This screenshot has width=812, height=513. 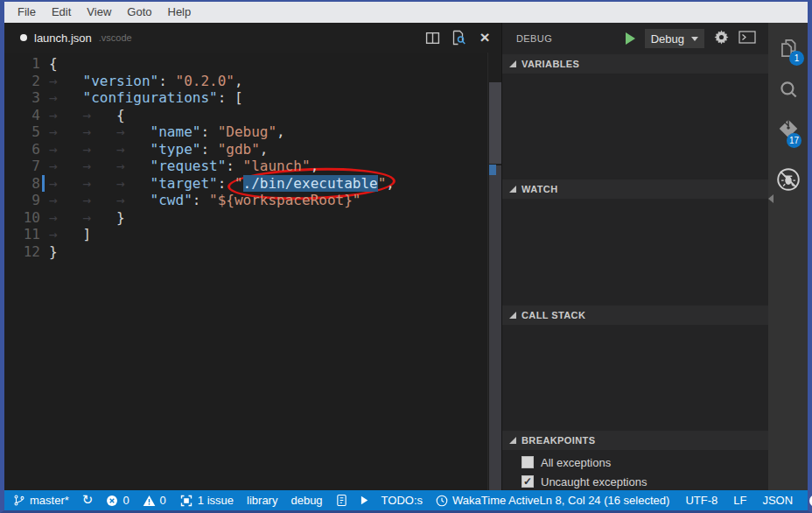 What do you see at coordinates (180, 12) in the screenshot?
I see `menu-item-help: Help` at bounding box center [180, 12].